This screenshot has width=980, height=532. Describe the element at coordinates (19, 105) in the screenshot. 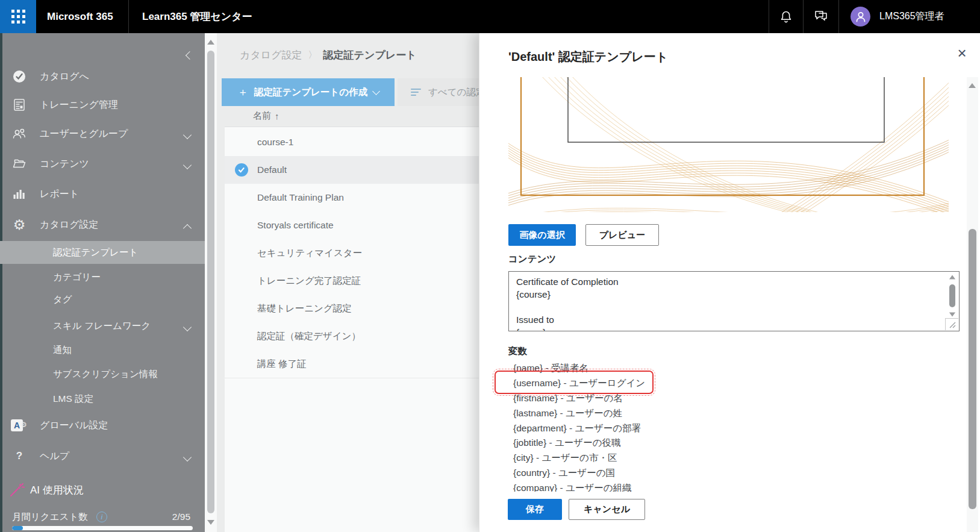

I see `document-icon` at that location.